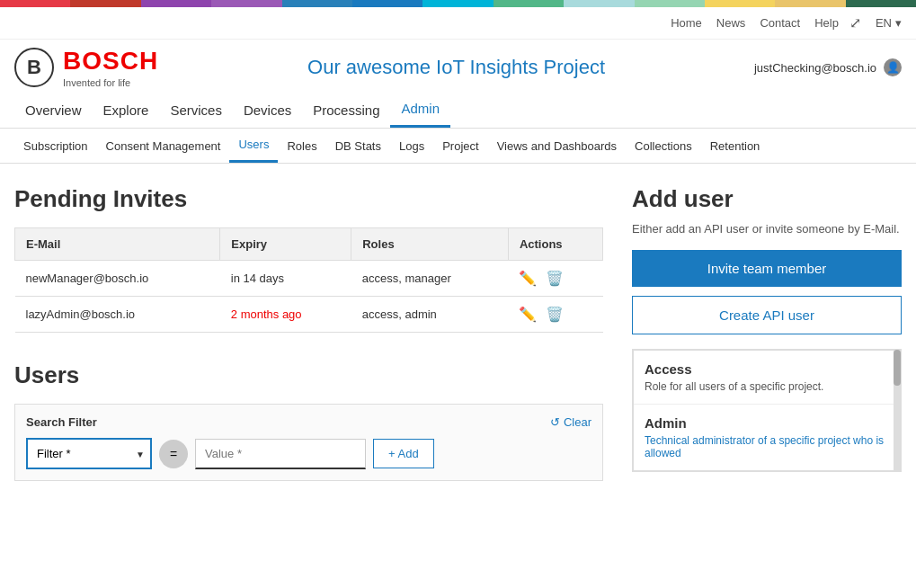 Image resolution: width=916 pixels, height=588 pixels. Describe the element at coordinates (458, 64) in the screenshot. I see `header: B BOSCH Invented for life Our awesome Io…` at that location.